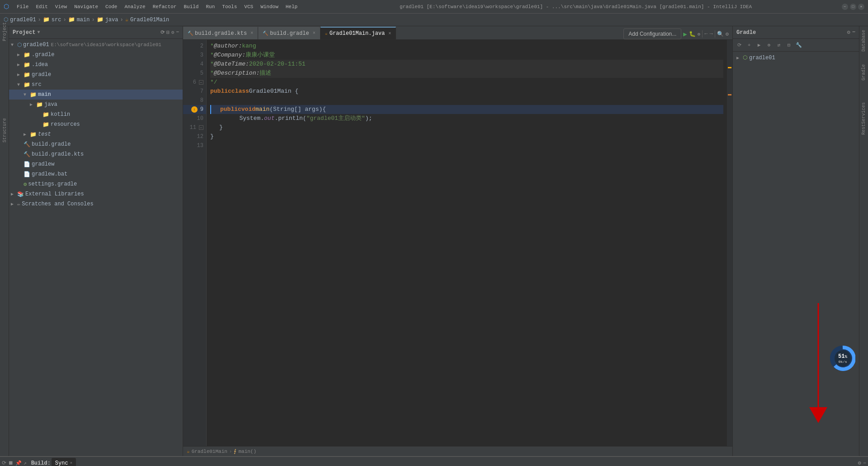 This screenshot has width=868, height=466. Describe the element at coordinates (135, 7) in the screenshot. I see `menu-analyze: Analyze` at that location.